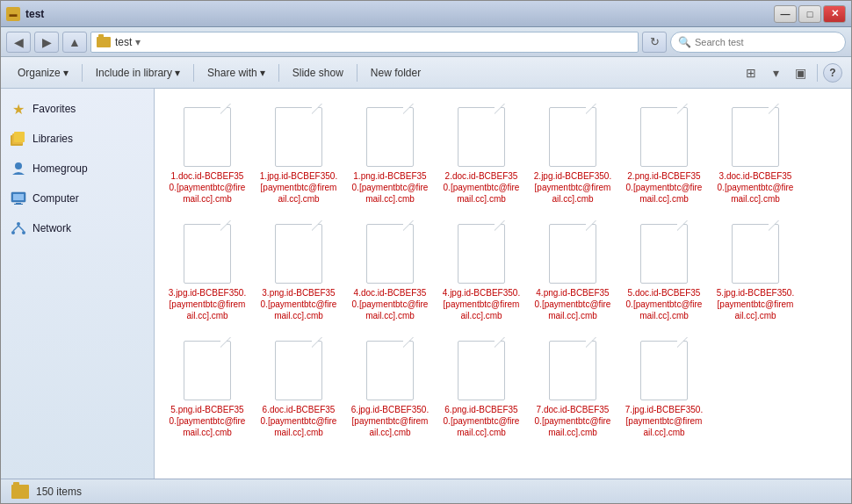  I want to click on list-item: 3.jpg.id-BCBEF350.[paymentbtc@firemail.c…, so click(207, 270).